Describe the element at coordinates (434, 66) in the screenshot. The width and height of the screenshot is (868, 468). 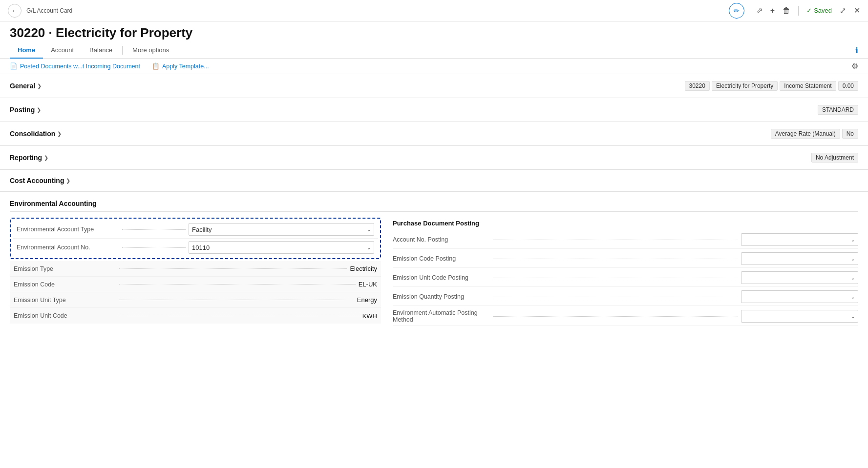
I see `action-bar: 📄 Posted Documents w...t Incoming Docume…` at that location.